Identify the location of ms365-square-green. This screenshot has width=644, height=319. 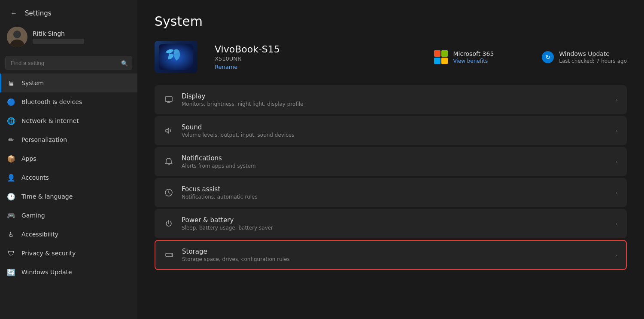
(445, 53).